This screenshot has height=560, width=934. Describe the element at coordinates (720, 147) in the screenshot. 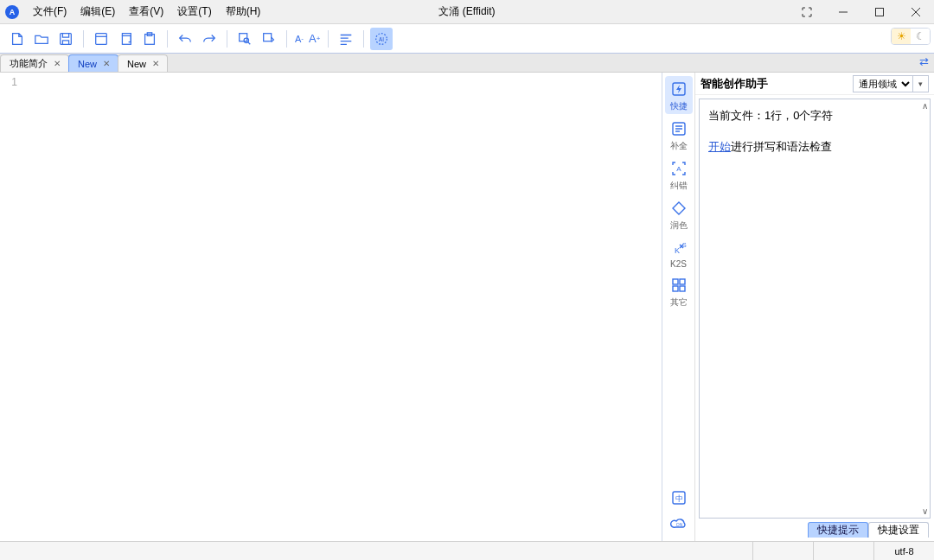

I see `start-link: 开始` at that location.